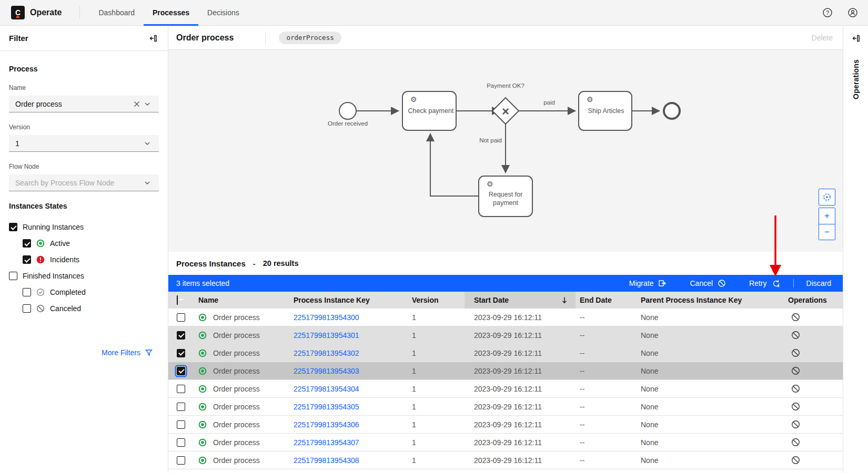  Describe the element at coordinates (117, 13) in the screenshot. I see `tab-dashboard: Dashboard` at that location.